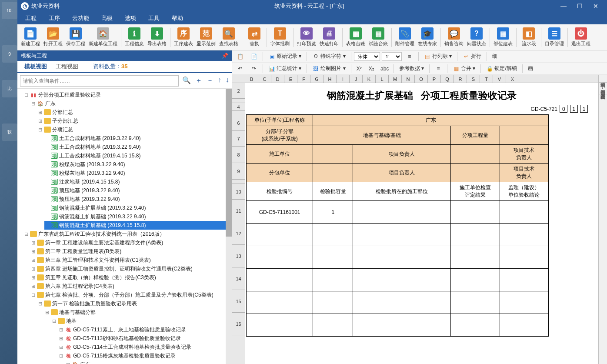 The width and height of the screenshot is (607, 364). What do you see at coordinates (329, 57) in the screenshot?
I see `special-char-button: Ω特殊字符 ▾` at bounding box center [329, 57].